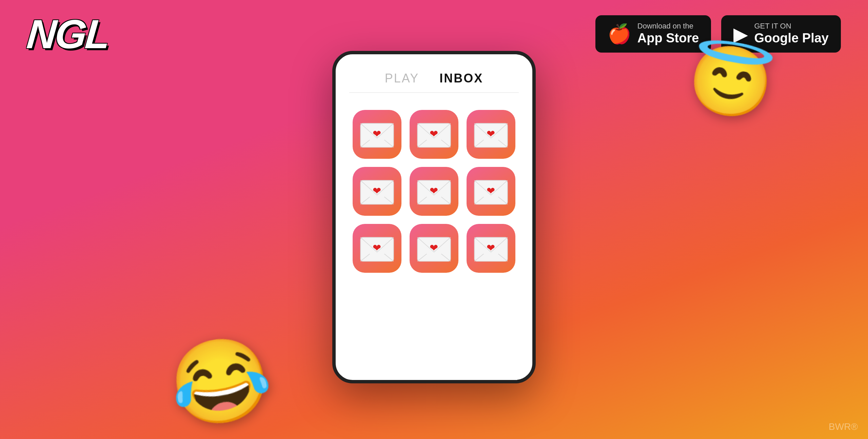 The width and height of the screenshot is (868, 439). I want to click on laugh-emoji: 😂, so click(220, 381).